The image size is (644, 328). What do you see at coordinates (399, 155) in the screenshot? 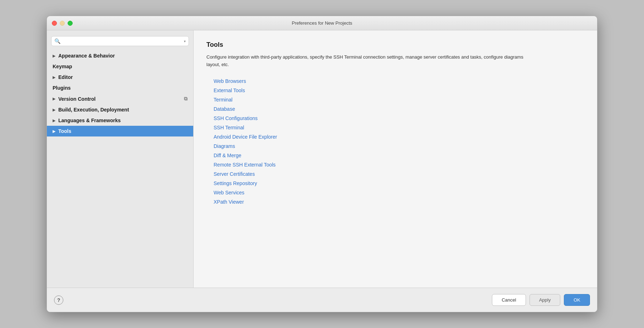
I see `tool-link-diff-merge: Diff & Merge` at bounding box center [399, 155].